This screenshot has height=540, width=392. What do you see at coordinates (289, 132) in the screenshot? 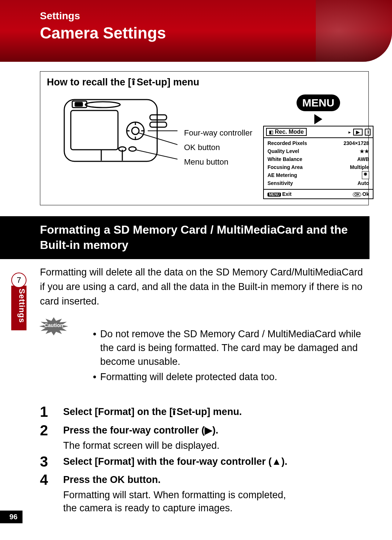
I see `menu-tab-label: Rec. Mode` at bounding box center [289, 132].